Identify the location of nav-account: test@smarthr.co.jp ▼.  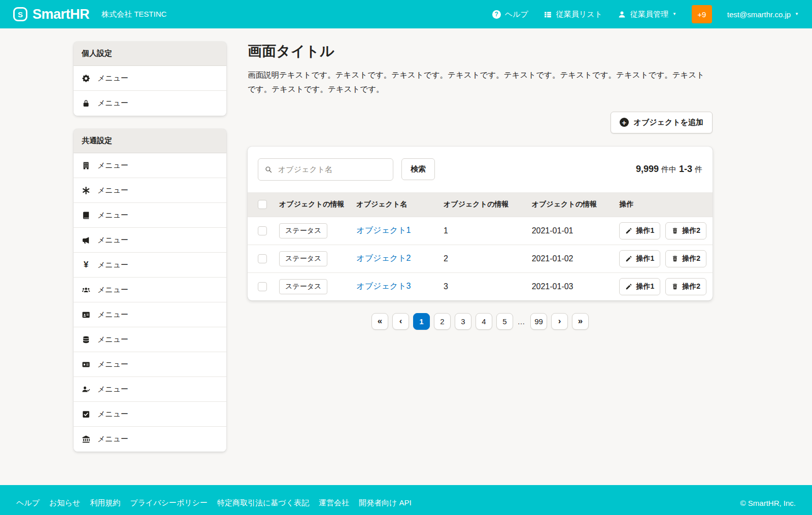
(763, 14).